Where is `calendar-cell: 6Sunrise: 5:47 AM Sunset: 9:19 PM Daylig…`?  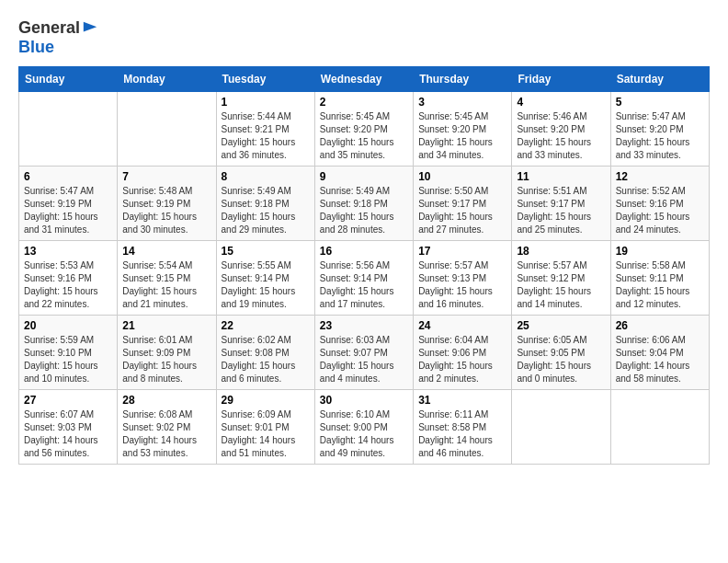
calendar-cell: 6Sunrise: 5:47 AM Sunset: 9:19 PM Daylig… is located at coordinates (68, 204).